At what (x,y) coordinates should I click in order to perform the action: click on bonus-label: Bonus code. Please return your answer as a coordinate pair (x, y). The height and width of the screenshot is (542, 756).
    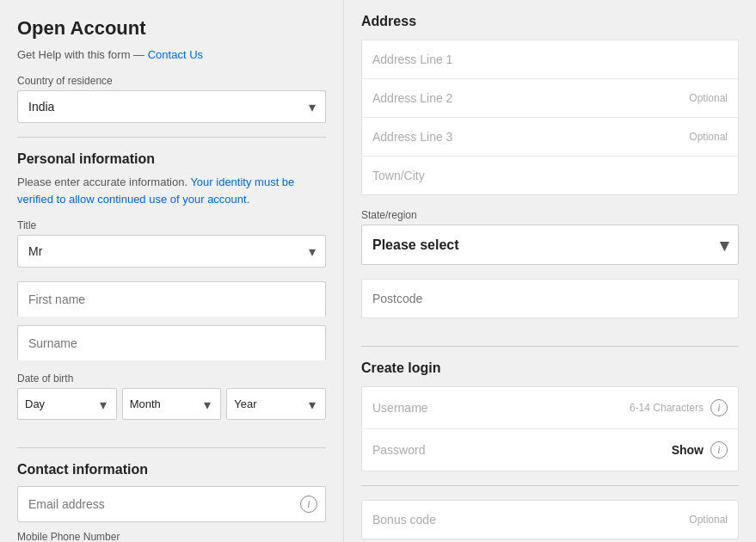
    Looking at the image, I should click on (404, 520).